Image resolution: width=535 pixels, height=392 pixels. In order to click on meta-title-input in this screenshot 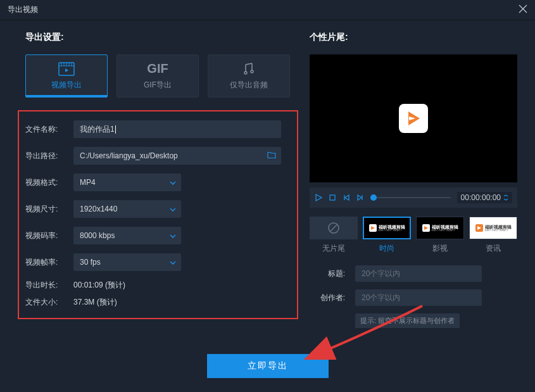, I will do `click(419, 274)`.